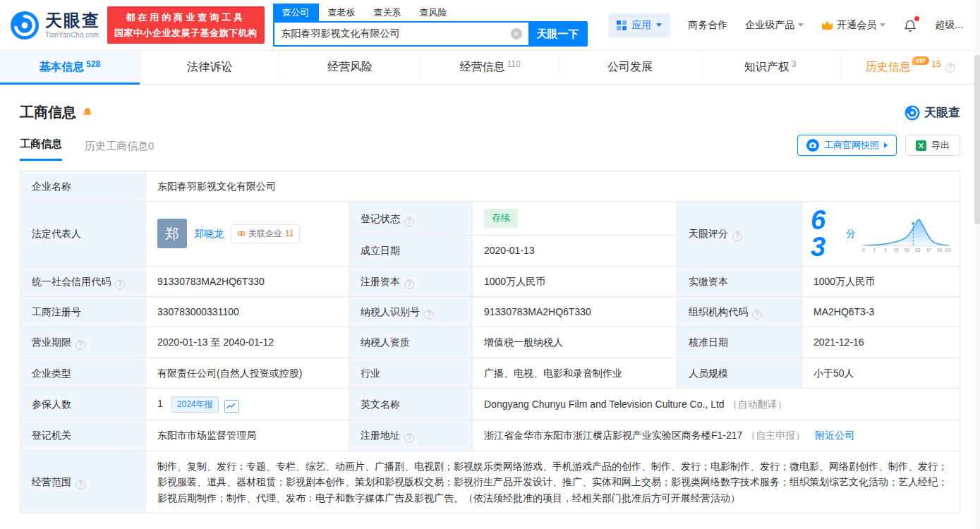 This screenshot has width=980, height=529. I want to click on section-title: 工商信息, so click(48, 113).